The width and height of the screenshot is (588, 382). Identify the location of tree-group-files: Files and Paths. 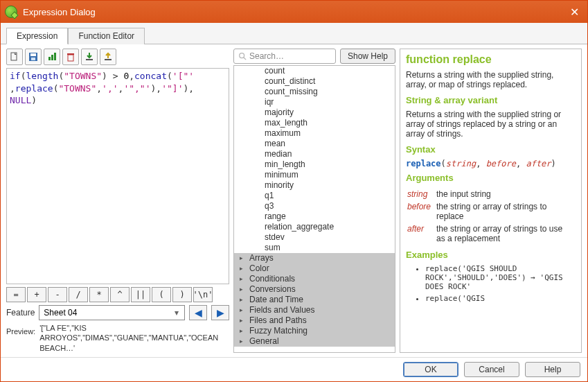
(314, 320).